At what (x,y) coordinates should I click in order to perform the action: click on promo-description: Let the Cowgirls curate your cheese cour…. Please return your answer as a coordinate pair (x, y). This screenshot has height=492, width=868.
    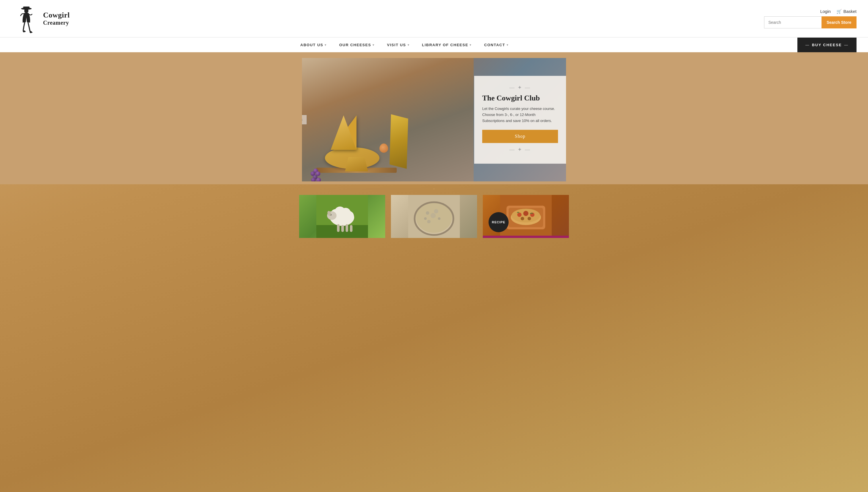
    Looking at the image, I should click on (520, 115).